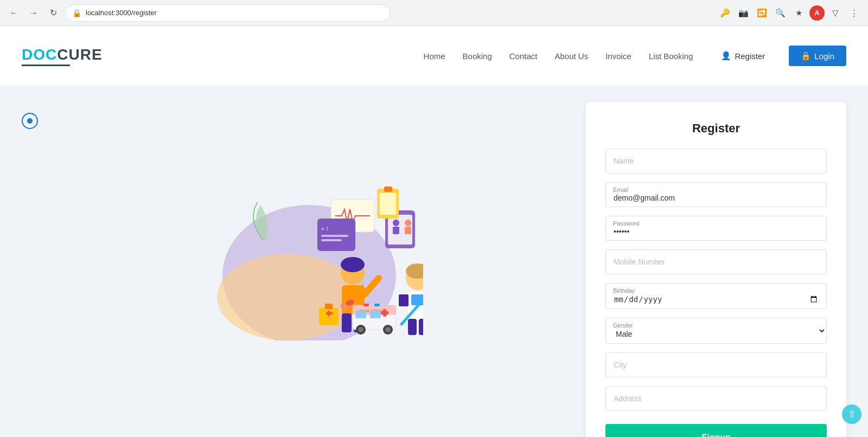  I want to click on url-text: localhost:3000/register, so click(122, 13).